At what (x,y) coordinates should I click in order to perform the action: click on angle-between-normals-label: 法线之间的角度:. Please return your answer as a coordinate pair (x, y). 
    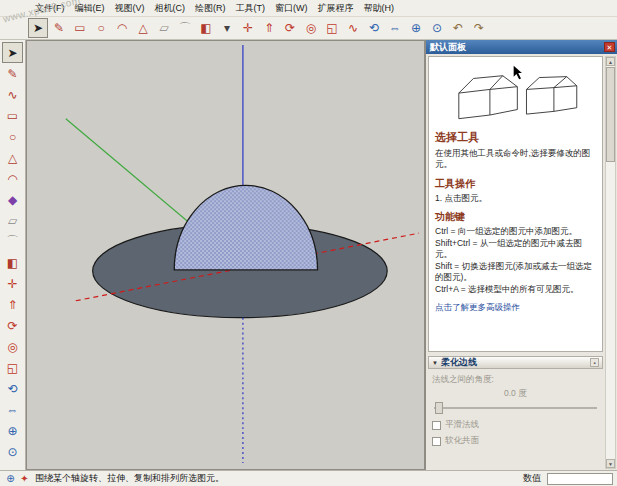
    Looking at the image, I should click on (516, 380).